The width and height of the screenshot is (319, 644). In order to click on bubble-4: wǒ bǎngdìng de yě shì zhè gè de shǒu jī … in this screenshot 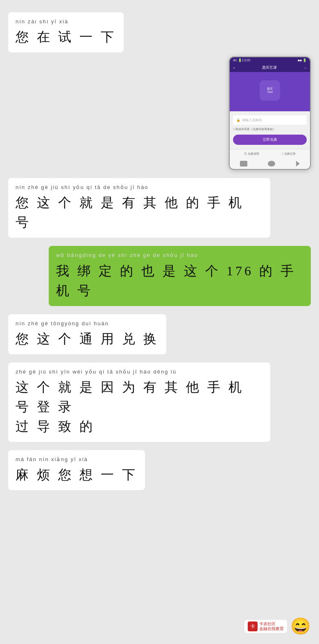, I will do `click(180, 276)`.